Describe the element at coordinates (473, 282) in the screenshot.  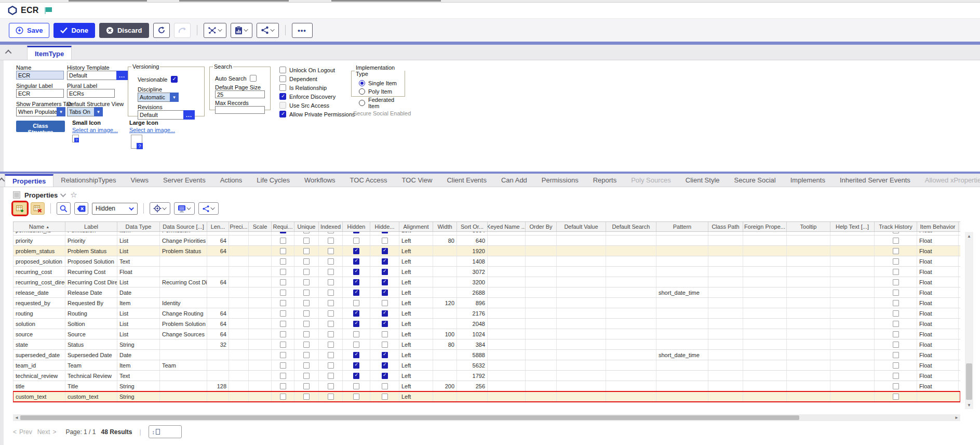
I see `cell-sort-order: 3200` at that location.